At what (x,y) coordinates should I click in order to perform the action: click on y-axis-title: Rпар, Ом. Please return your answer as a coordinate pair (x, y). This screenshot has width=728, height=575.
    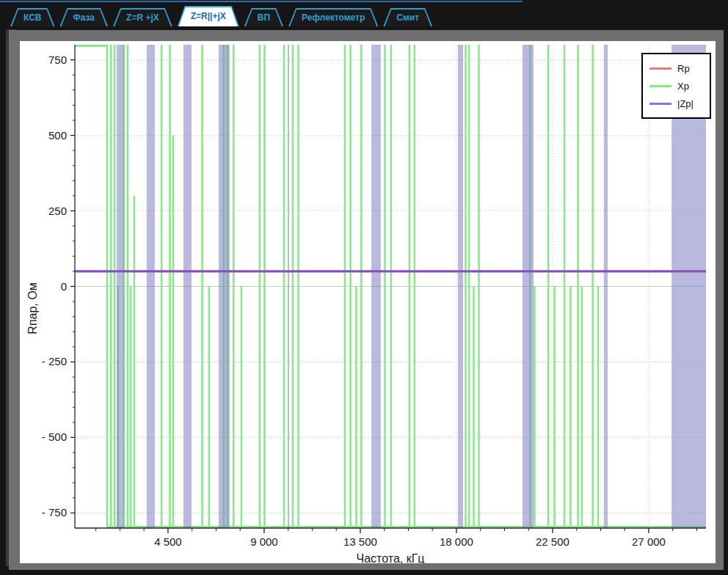
    Looking at the image, I should click on (32, 308).